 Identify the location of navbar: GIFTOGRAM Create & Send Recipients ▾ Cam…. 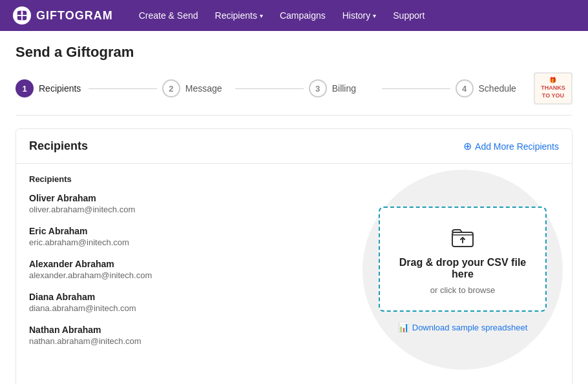
(294, 15).